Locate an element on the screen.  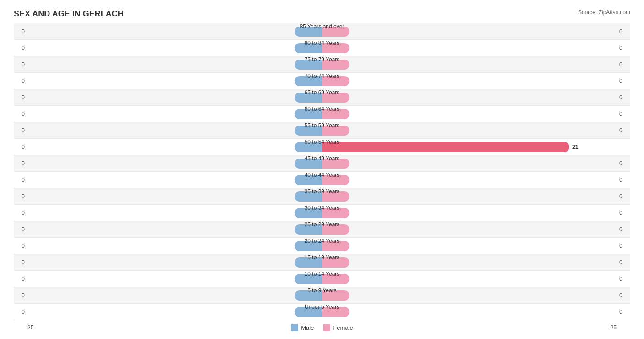
table-row: 025 to 29 Years0 is located at coordinates (322, 230).